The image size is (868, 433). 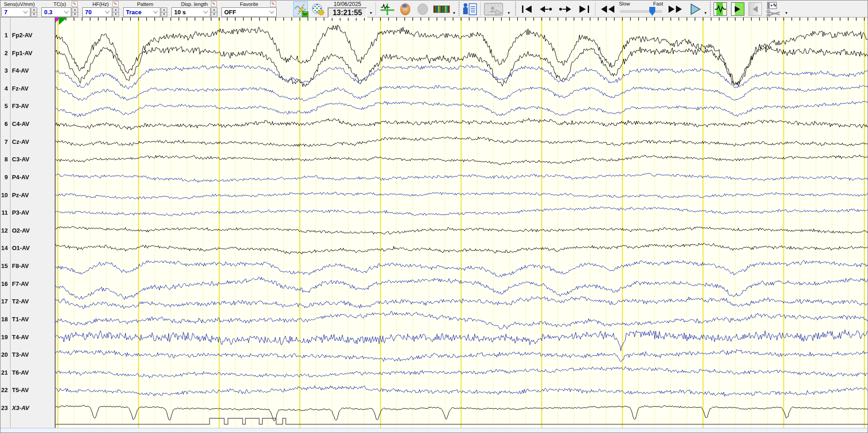 What do you see at coordinates (28, 35) in the screenshot?
I see `channel-row-Fp2-AV: 1Fp2-AV` at bounding box center [28, 35].